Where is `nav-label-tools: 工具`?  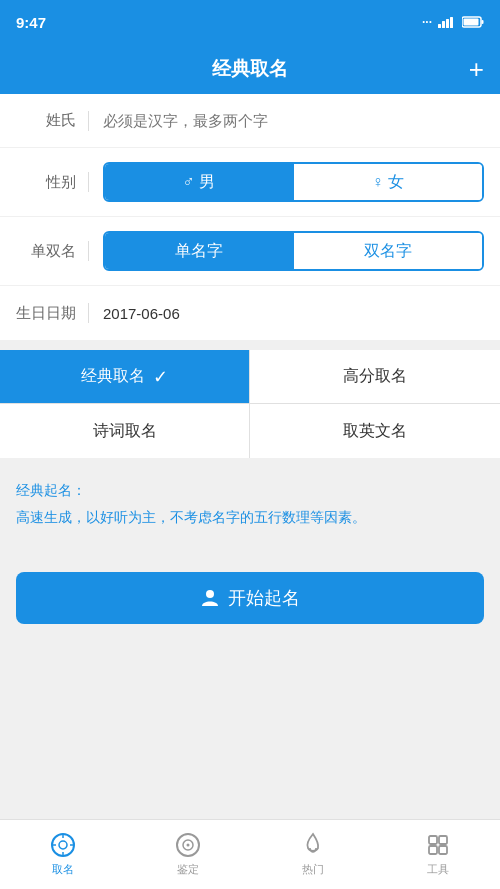
nav-label-tools: 工具 is located at coordinates (438, 870).